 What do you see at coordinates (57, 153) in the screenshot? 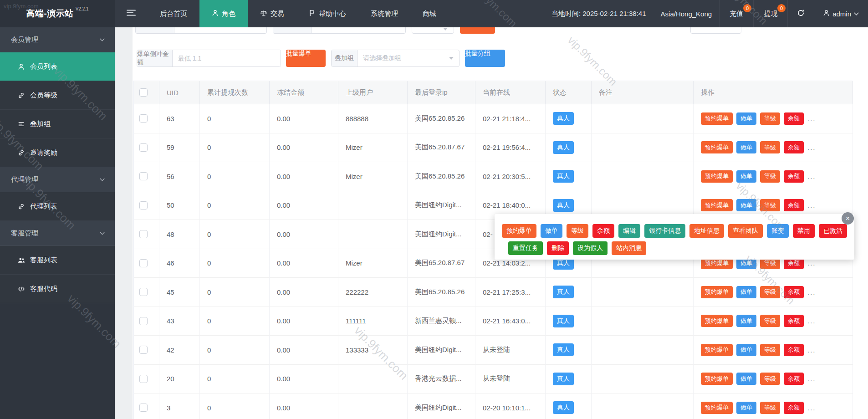
I see `sidebar-item-1-4: 邀请奖励` at bounding box center [57, 153].